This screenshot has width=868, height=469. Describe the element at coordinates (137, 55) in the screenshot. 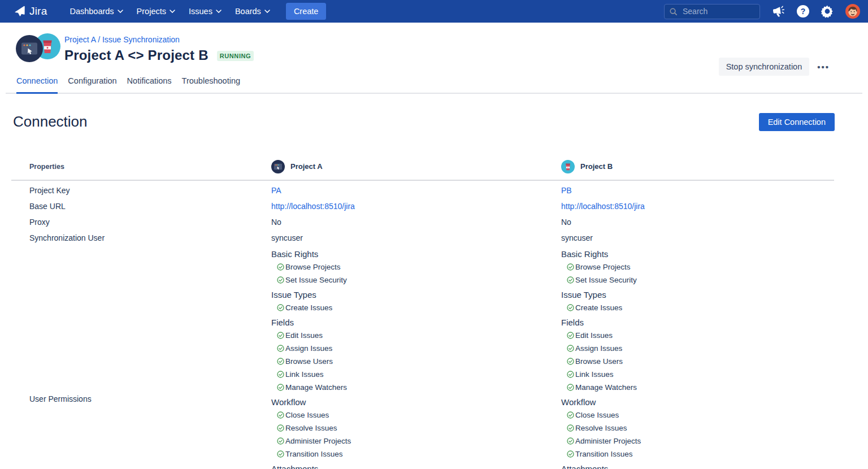

I see `page-title: Project A <> Project B` at that location.